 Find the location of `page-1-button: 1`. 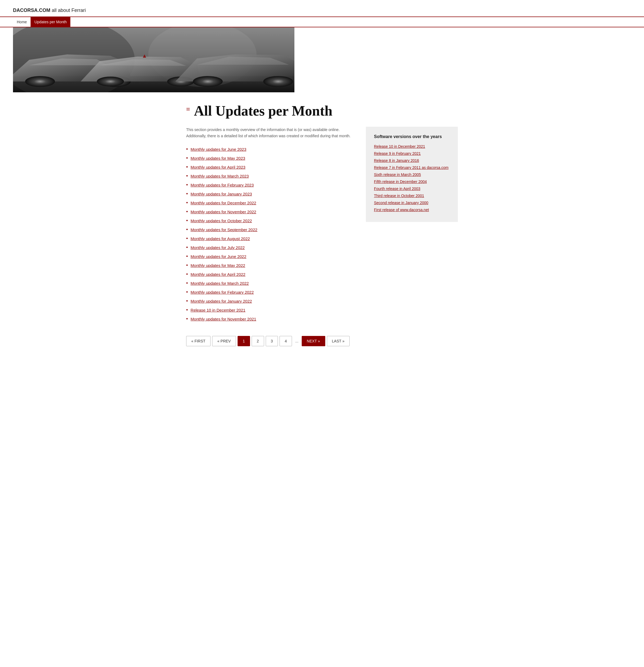

page-1-button: 1 is located at coordinates (244, 341).